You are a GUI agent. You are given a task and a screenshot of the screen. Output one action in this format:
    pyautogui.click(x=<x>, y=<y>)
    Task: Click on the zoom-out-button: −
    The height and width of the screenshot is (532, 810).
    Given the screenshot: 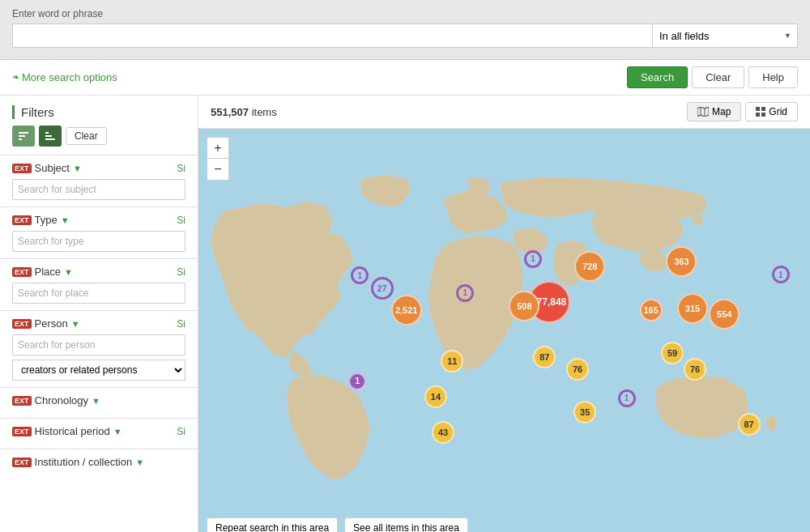 What is the action you would take?
    pyautogui.click(x=218, y=169)
    